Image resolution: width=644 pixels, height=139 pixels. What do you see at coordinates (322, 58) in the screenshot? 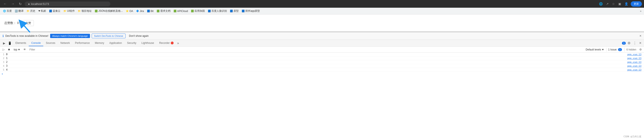
I see `console-line-2: 2 1 app.vue:13` at bounding box center [322, 58].